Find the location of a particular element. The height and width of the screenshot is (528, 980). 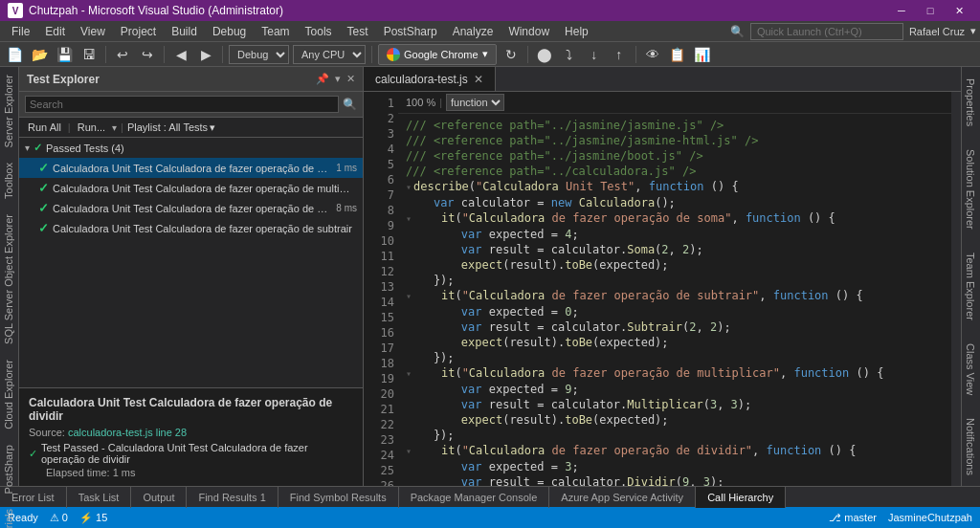

line-number: 14 is located at coordinates (379, 302).